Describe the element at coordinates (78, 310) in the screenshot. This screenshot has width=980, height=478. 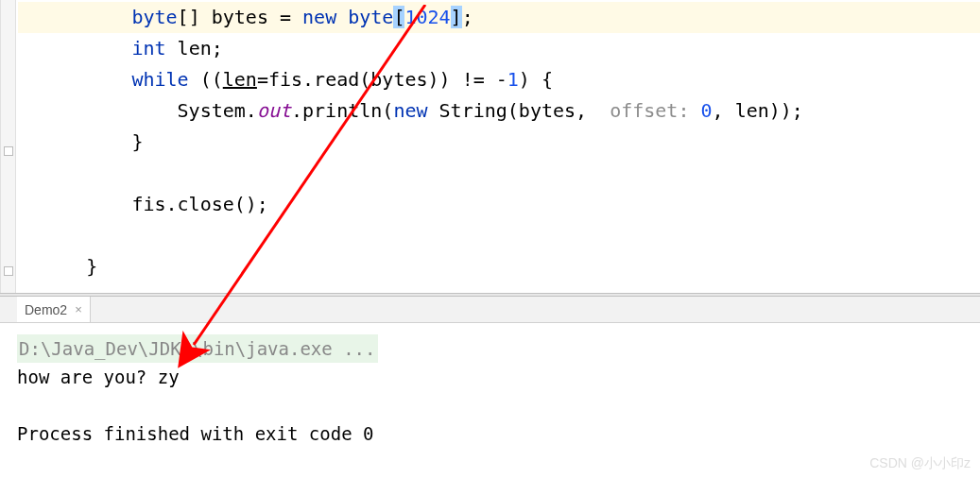
I see `close-icon: ×` at that location.